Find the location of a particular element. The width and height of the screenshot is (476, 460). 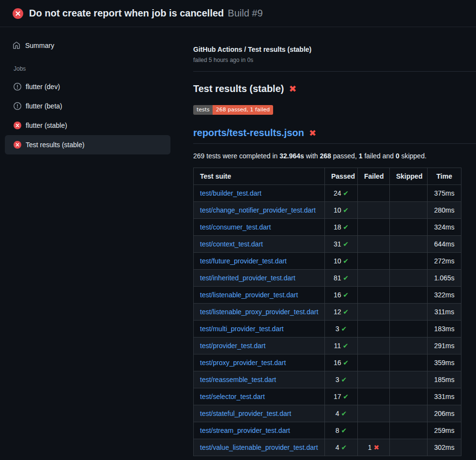

test-suite-link: test/value_listenable_provider_test.dart is located at coordinates (259, 447).